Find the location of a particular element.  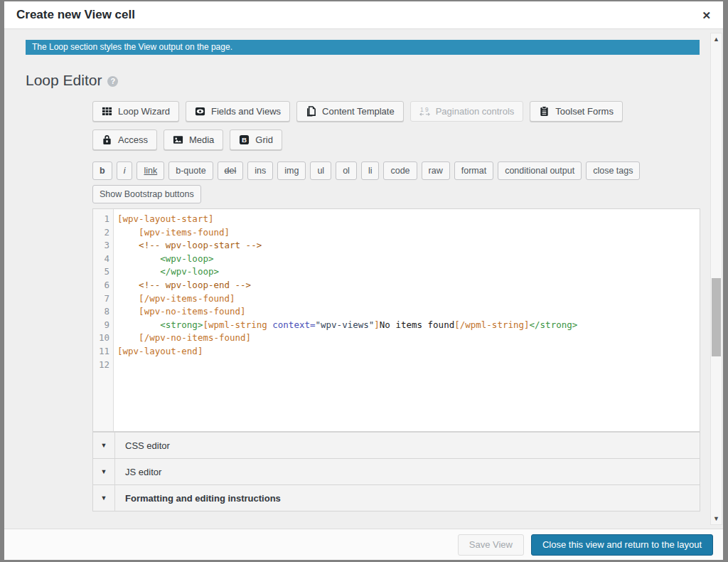

code-line: <strong>[wpml-string context="wpv-views"… is located at coordinates (408, 326).